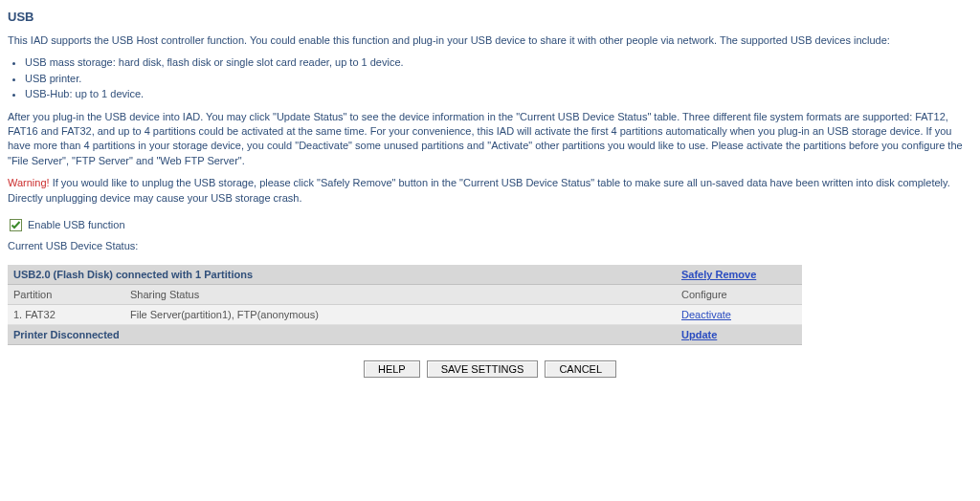  I want to click on warning-body: If you would like to unplug the USB stor…, so click(479, 189).